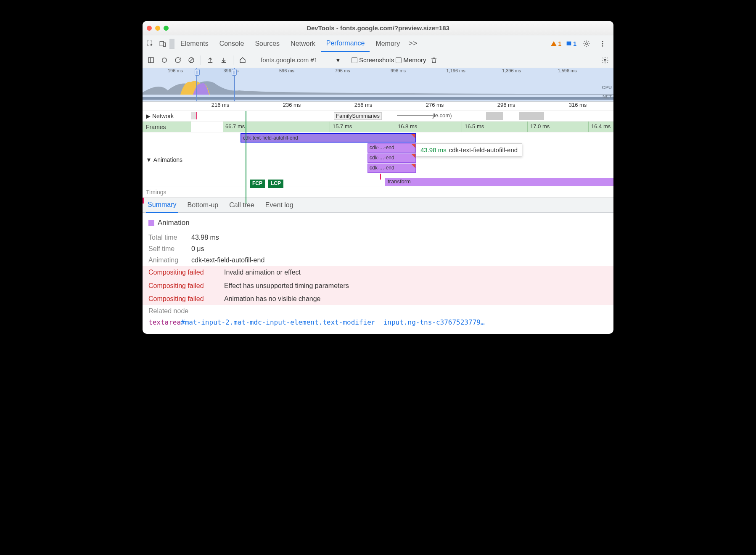  Describe the element at coordinates (603, 44) in the screenshot. I see `kebab-icon` at that location.